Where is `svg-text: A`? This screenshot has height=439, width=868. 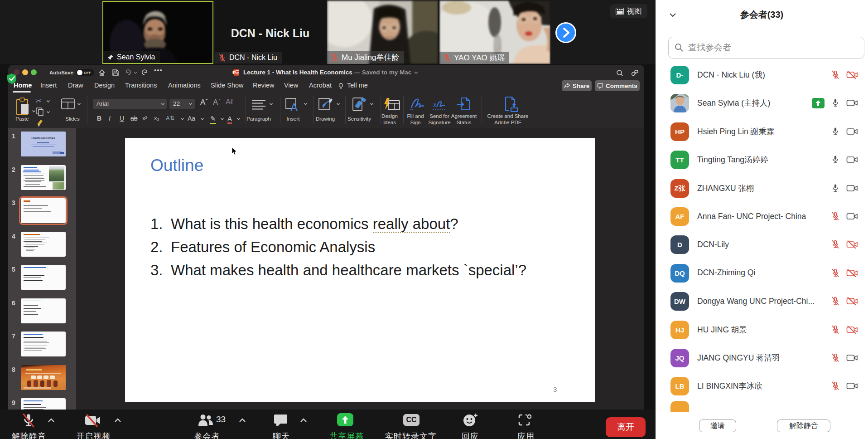
svg-text: A is located at coordinates (294, 107).